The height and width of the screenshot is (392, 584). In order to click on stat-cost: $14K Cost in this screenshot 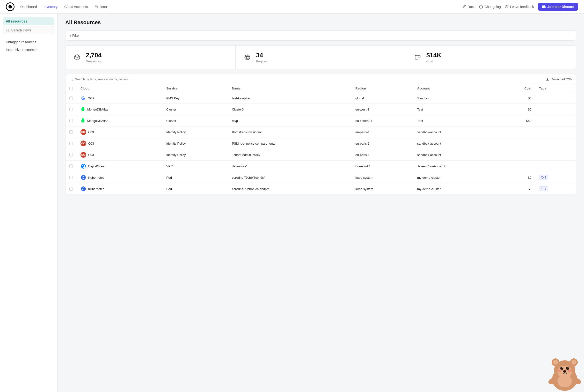, I will do `click(491, 58)`.